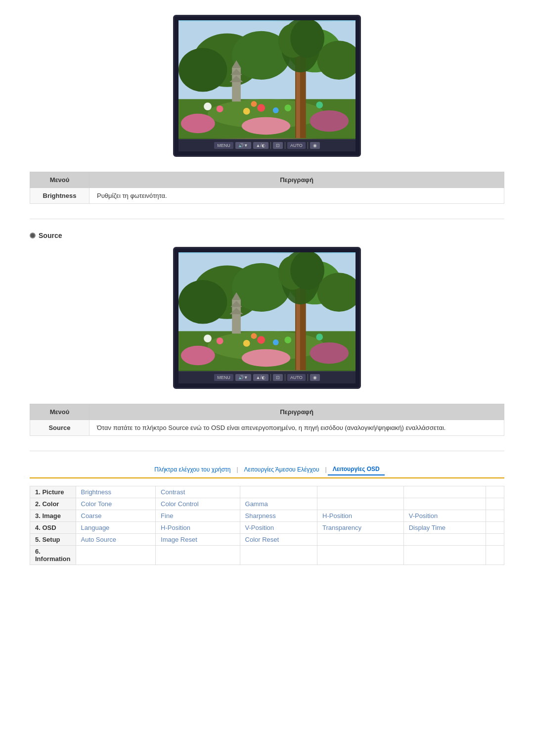  Describe the element at coordinates (116, 504) in the screenshot. I see `color-tone-link: Color Tone` at that location.